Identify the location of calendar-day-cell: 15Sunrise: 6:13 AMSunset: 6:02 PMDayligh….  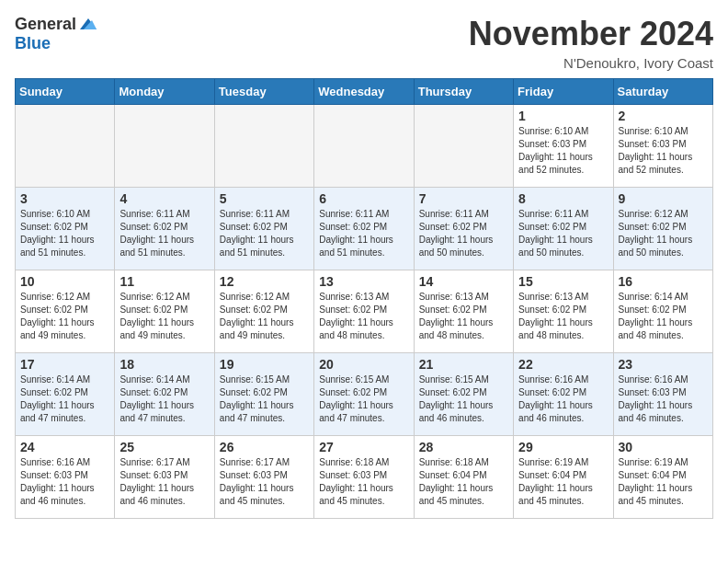
(563, 312).